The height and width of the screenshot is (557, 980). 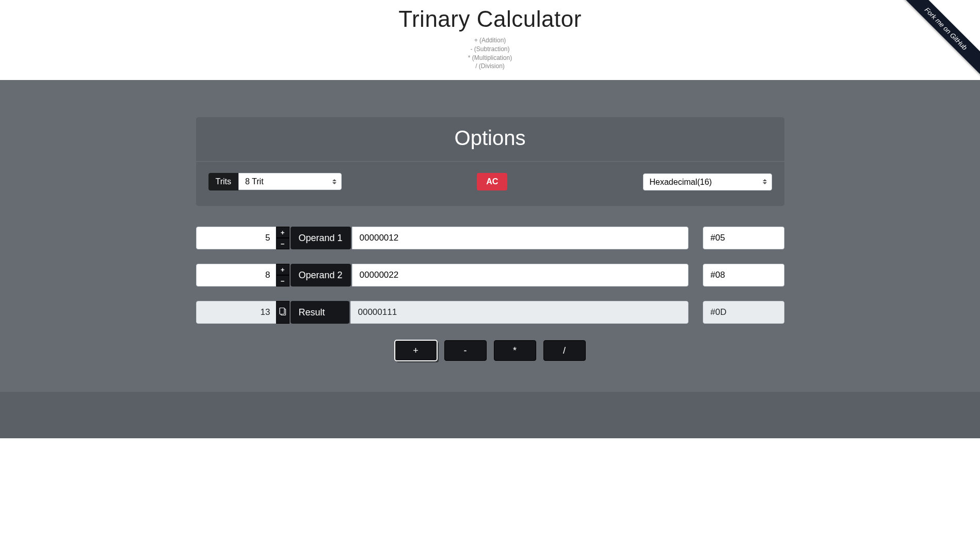 I want to click on operand1-row: + − Operand 1, so click(x=490, y=238).